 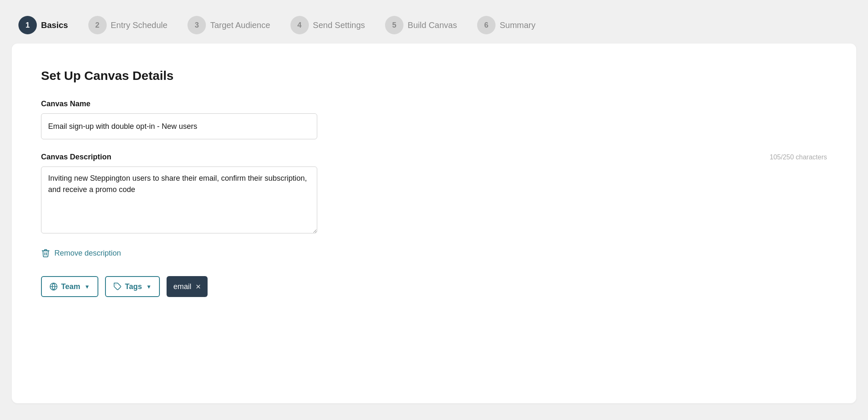 What do you see at coordinates (71, 287) in the screenshot?
I see `team-button-label: Team` at bounding box center [71, 287].